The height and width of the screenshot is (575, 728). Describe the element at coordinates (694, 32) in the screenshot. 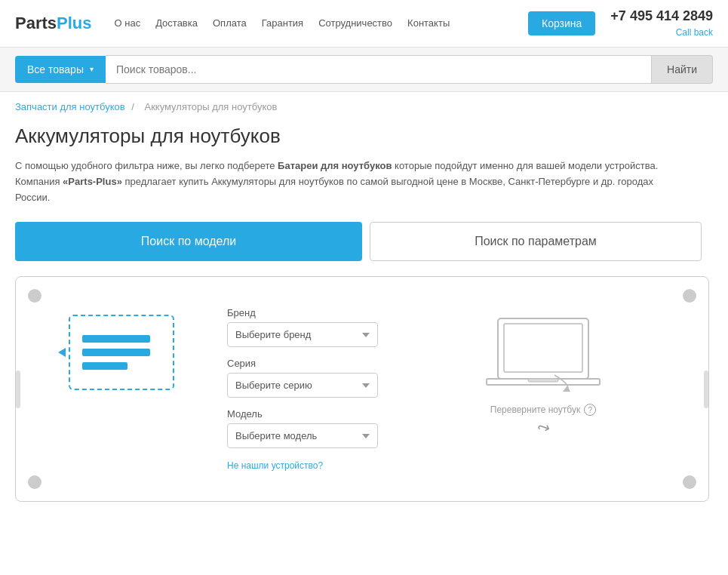

I see `callback-link: Call back` at that location.